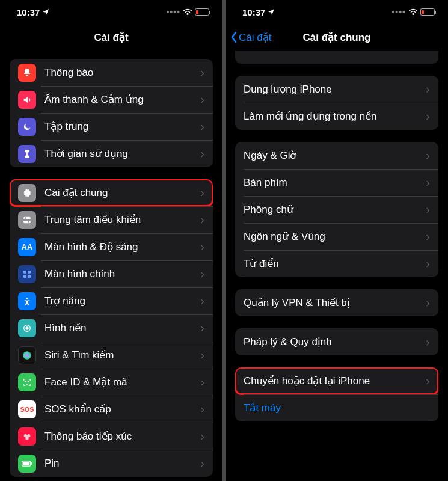 This screenshot has width=448, height=481. What do you see at coordinates (337, 183) in the screenshot?
I see `row-keyboard: Bàn phím ›` at bounding box center [337, 183].